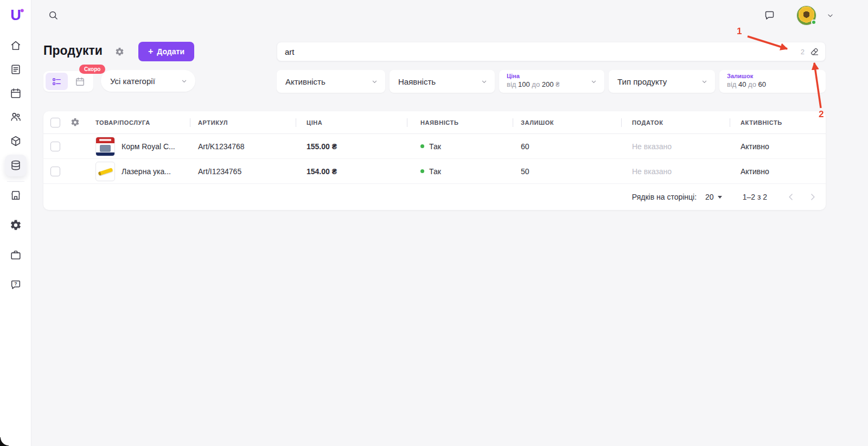  Describe the element at coordinates (16, 93) in the screenshot. I see `sidebar-item-calendar` at that location.